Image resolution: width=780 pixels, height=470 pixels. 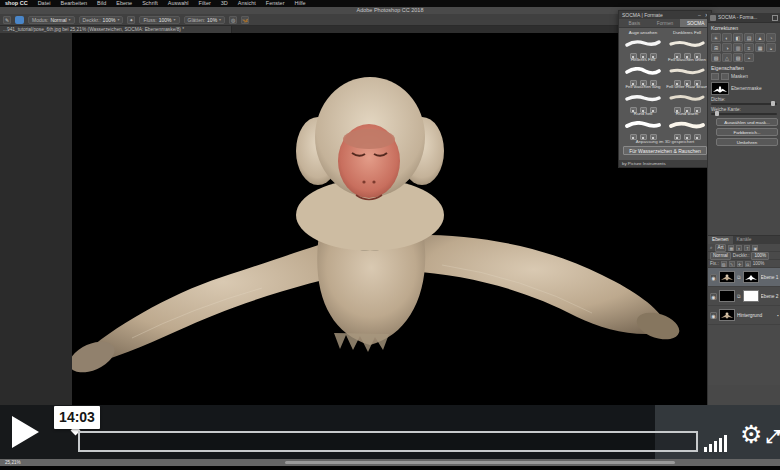 I want to click on preset-cell: Helleres Fell, so click(x=643, y=70).